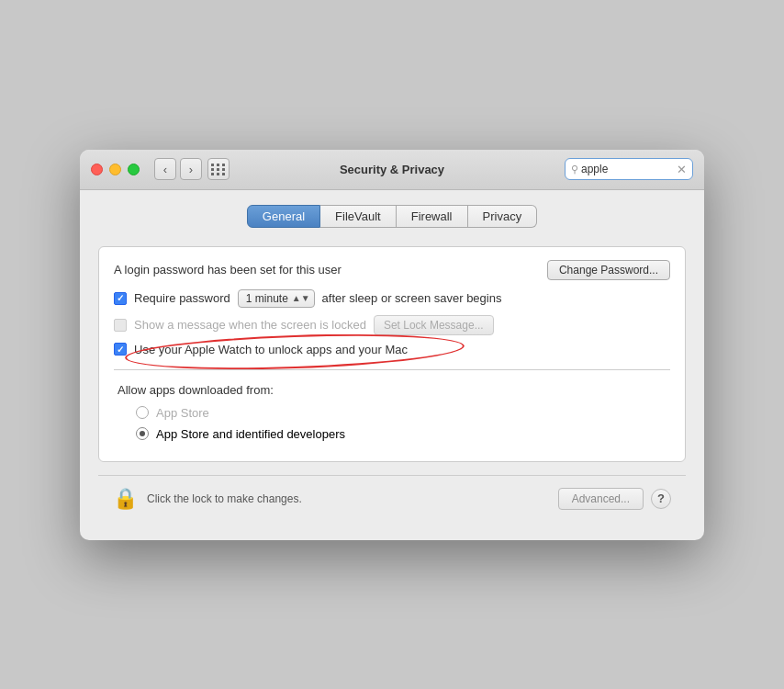 The height and width of the screenshot is (689, 784). Describe the element at coordinates (120, 349) in the screenshot. I see `apple-watch-checkbox` at that location.